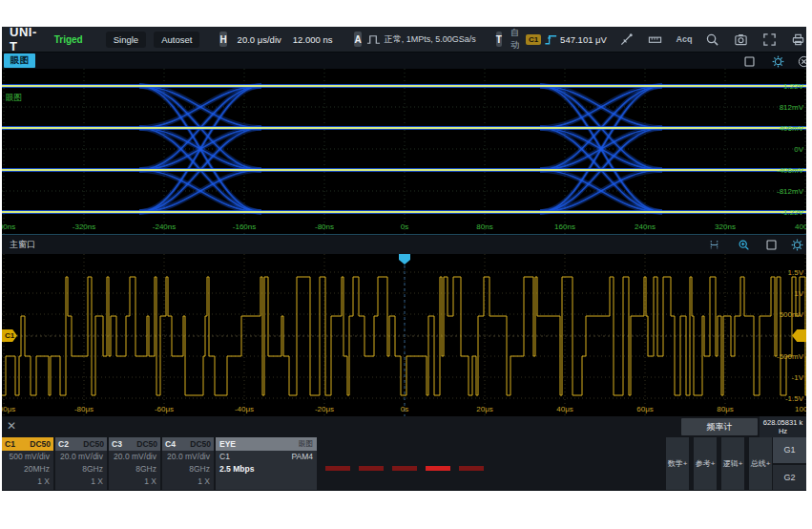 Image resolution: width=812 pixels, height=529 pixels. Describe the element at coordinates (28, 464) in the screenshot. I see `channel-block-c1: C1DC50500 mV/div20MHz1 X` at that location.